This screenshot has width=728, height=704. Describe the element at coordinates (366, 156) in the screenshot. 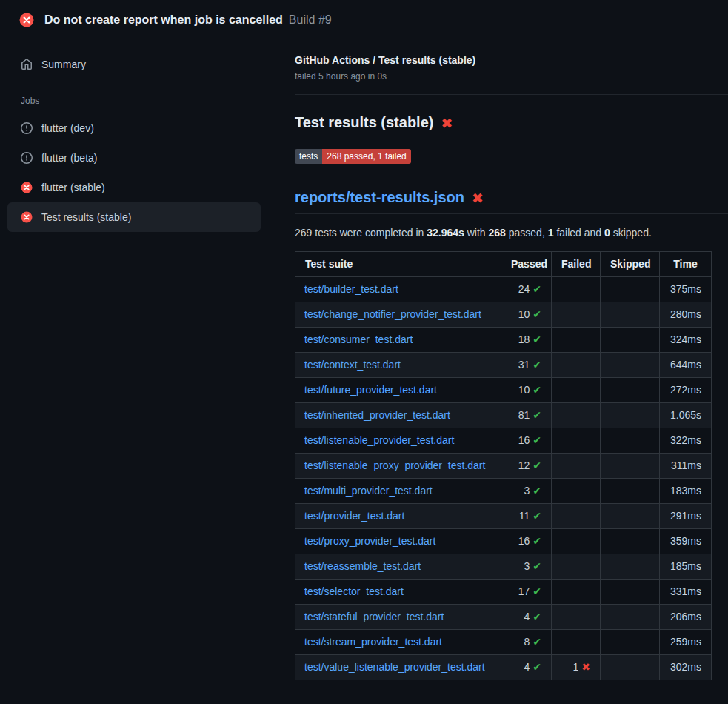

I see `badge-value: 268 passed, 1 failed` at that location.